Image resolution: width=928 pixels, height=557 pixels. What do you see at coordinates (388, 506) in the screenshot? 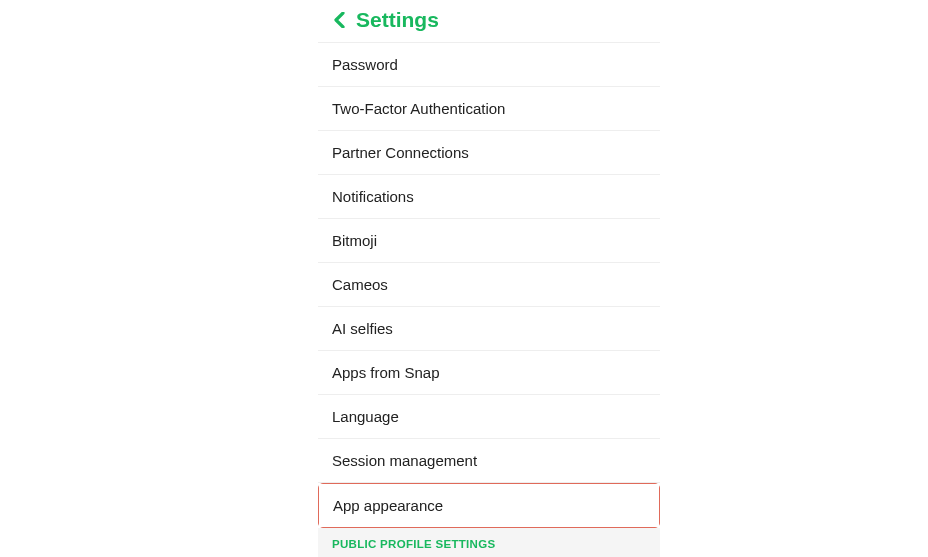
I see `settings-item-label: App appearance` at bounding box center [388, 506].